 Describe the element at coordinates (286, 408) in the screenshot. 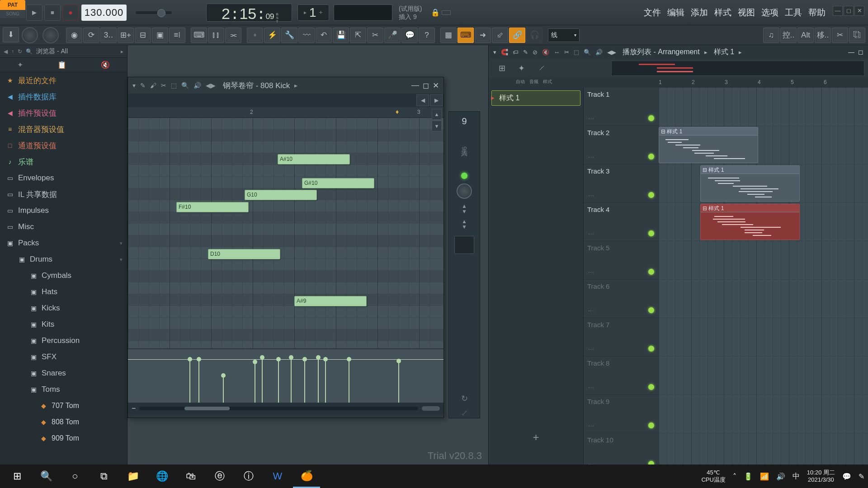

I see `pr-horizontal-scroll: −` at that location.